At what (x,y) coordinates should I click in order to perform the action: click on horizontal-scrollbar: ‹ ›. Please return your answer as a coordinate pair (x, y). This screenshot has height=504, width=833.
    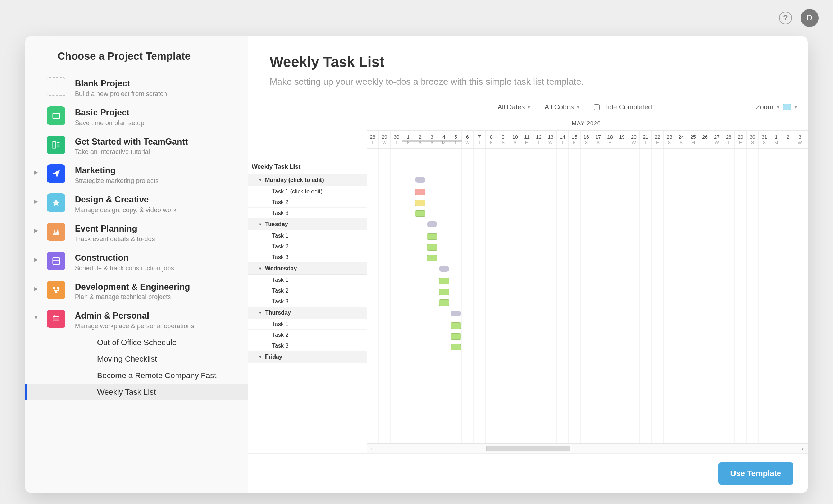
    Looking at the image, I should click on (587, 448).